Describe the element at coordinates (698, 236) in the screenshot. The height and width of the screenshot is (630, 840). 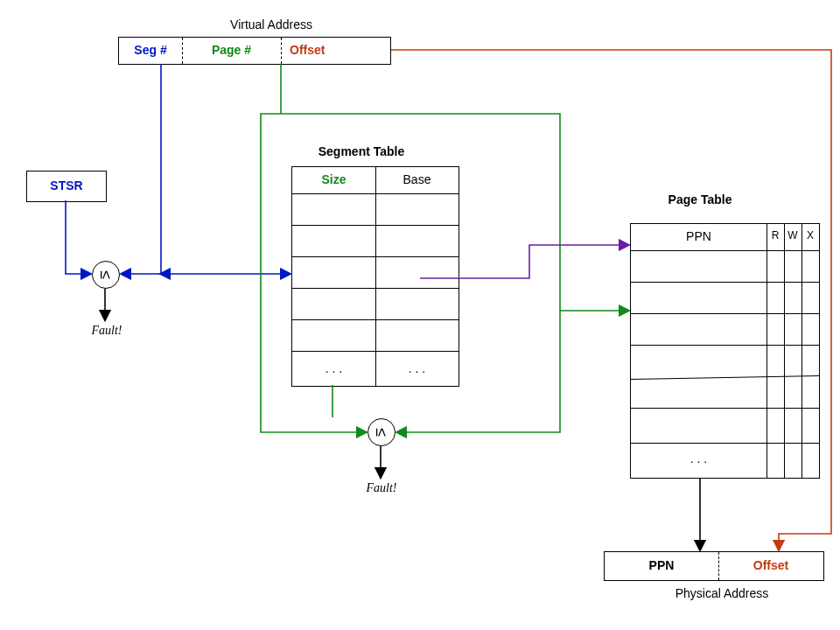
I see `pt-col-ppn: PPN` at that location.